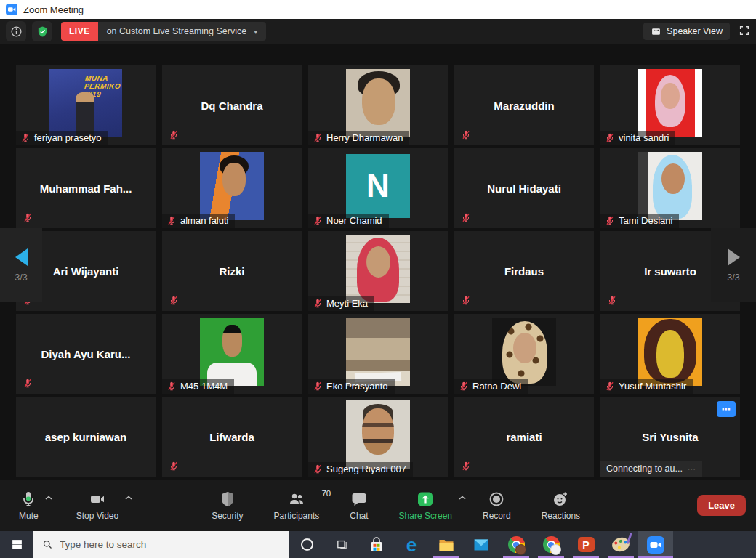 This screenshot has width=756, height=558. Describe the element at coordinates (497, 387) in the screenshot. I see `participant-name: Ratna Dewi` at that location.